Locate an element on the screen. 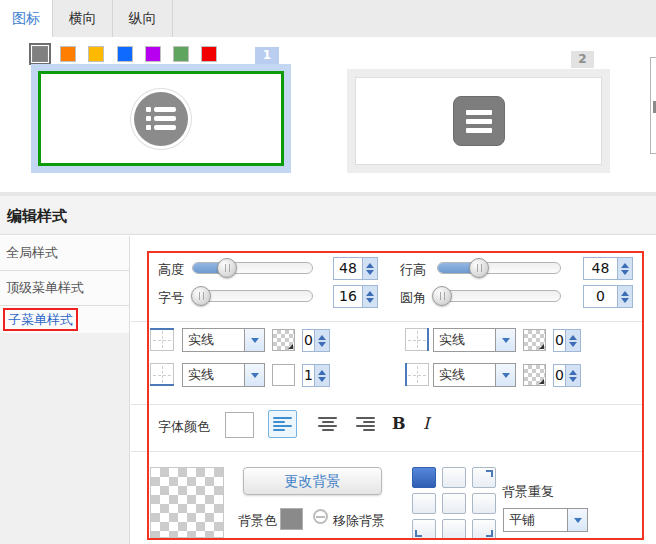 This screenshot has width=656, height=544. submenu-style-highlight-box: 子菜单样式 is located at coordinates (40, 320).